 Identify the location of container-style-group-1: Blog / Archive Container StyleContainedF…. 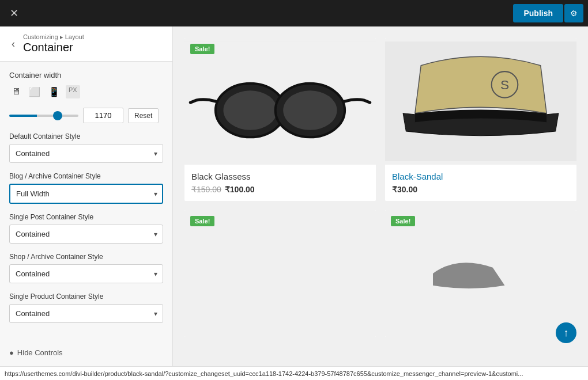
(86, 188).